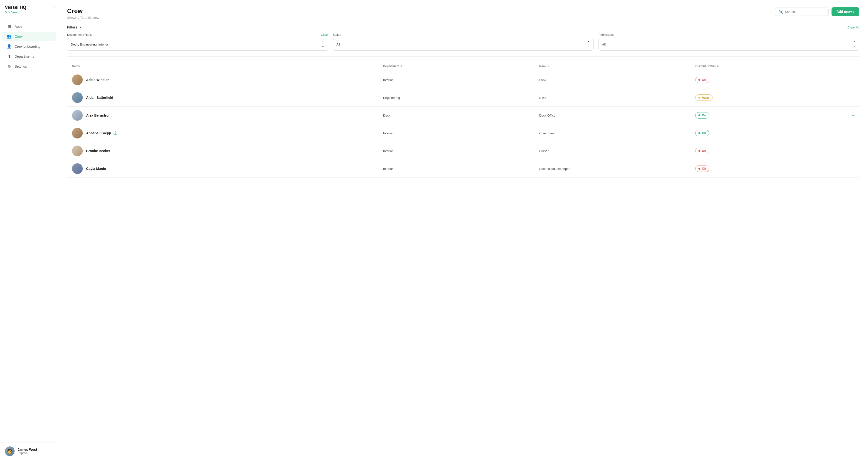  I want to click on col-status-label: Current Status, so click(705, 66).